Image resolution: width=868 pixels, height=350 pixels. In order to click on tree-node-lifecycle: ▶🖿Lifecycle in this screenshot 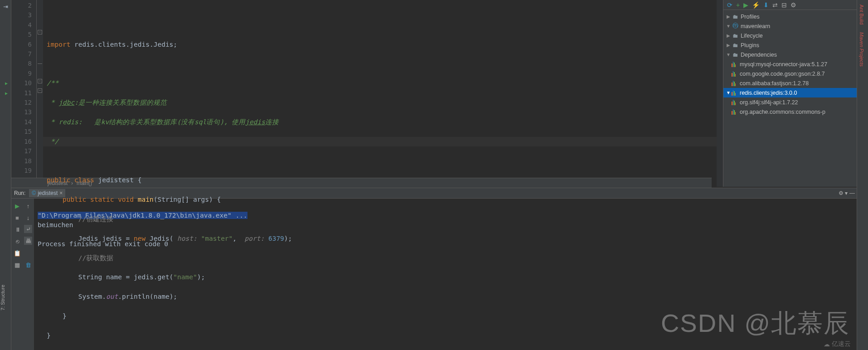, I will do `click(796, 35)`.